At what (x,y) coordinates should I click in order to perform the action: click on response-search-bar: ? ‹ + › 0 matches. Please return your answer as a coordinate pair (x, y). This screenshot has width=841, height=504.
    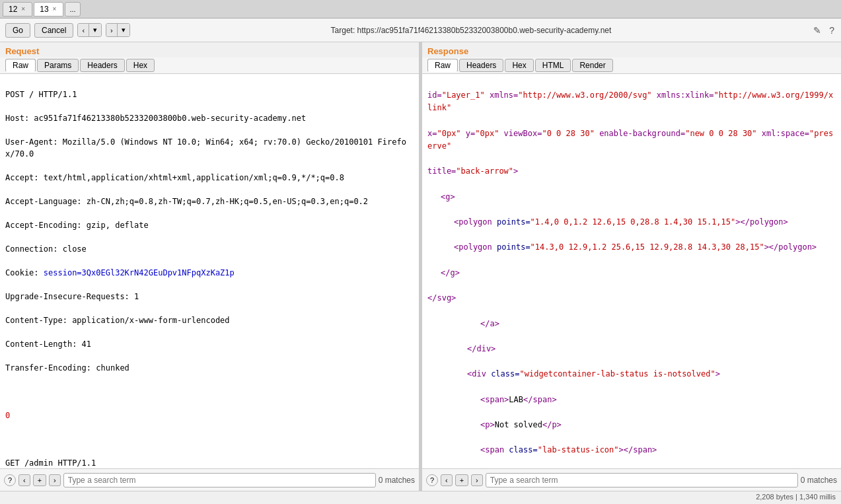
    Looking at the image, I should click on (632, 480).